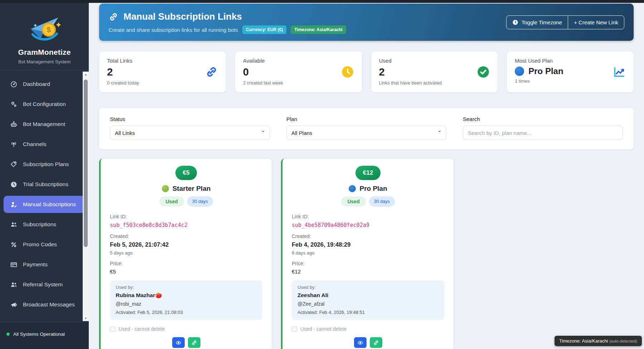  I want to click on subscription-link-card: €12 Pro Plan Used 30 days Link ID: sub_4…, so click(367, 254).